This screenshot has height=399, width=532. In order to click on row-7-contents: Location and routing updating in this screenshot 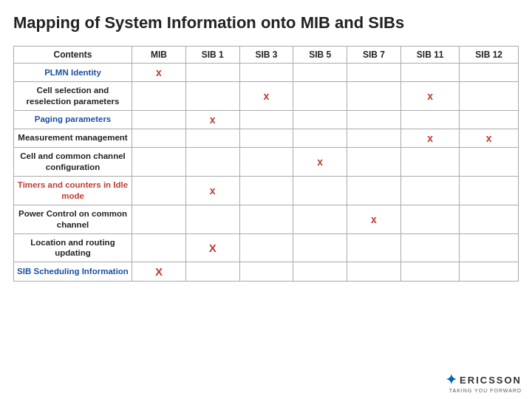, I will do `click(73, 248)`.